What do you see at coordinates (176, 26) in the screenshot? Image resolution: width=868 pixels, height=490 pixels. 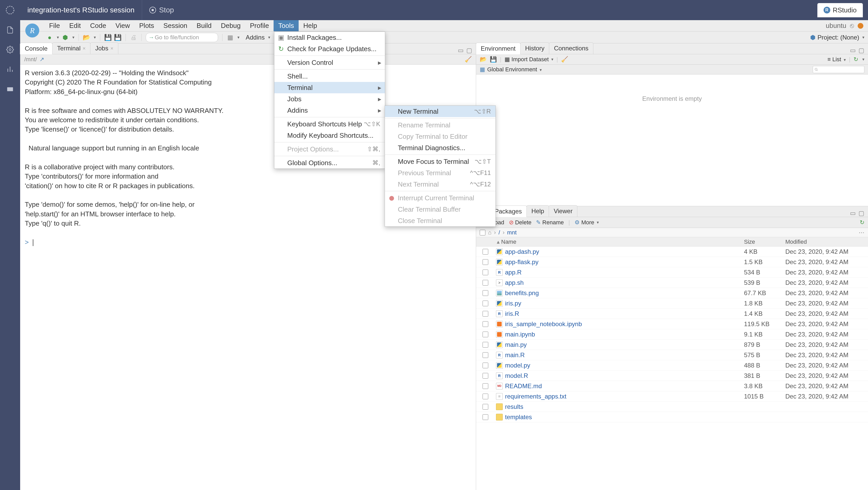 I see `menu-session: Session` at bounding box center [176, 26].